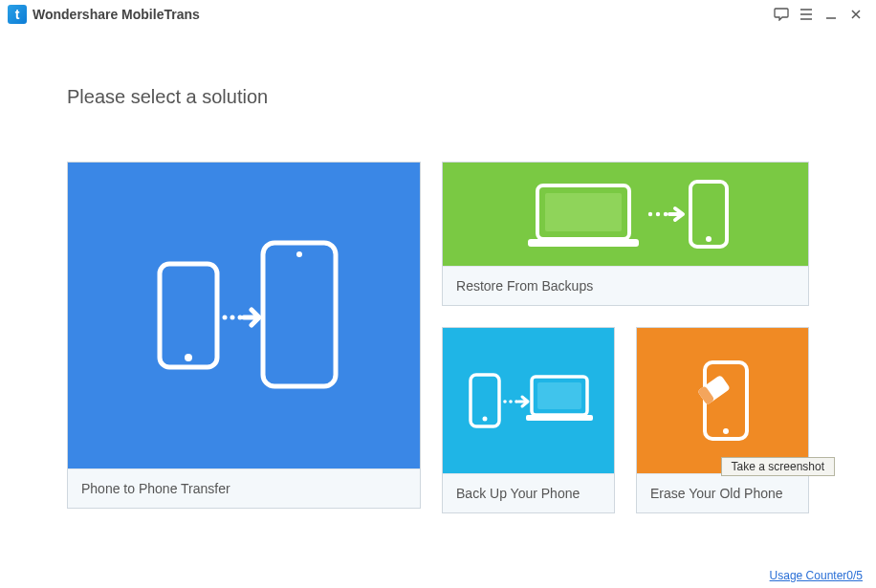 Image resolution: width=876 pixels, height=588 pixels. I want to click on app-logo-icon: t, so click(17, 14).